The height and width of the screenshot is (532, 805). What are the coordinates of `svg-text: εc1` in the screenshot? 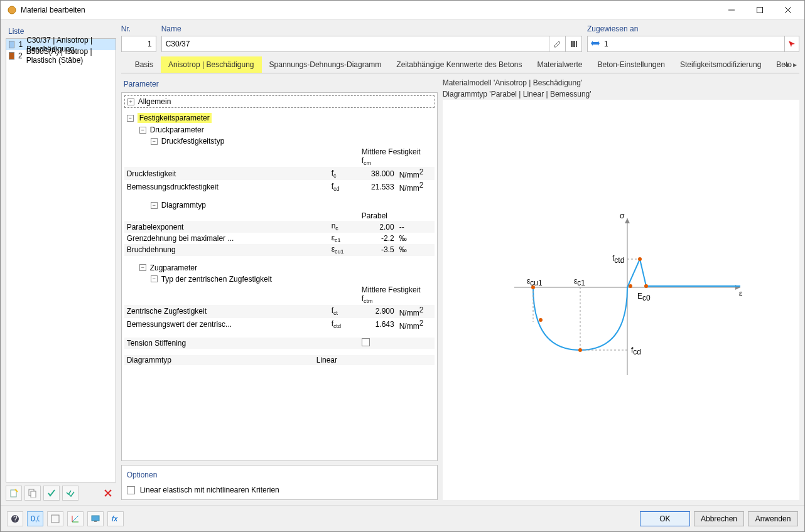 It's located at (580, 282).